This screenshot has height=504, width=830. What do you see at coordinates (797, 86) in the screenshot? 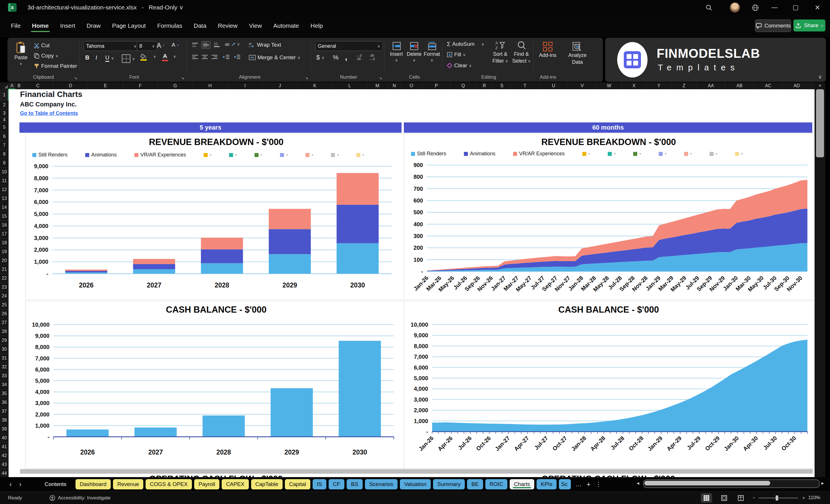
I see `column-header-AD: AD` at bounding box center [797, 86].